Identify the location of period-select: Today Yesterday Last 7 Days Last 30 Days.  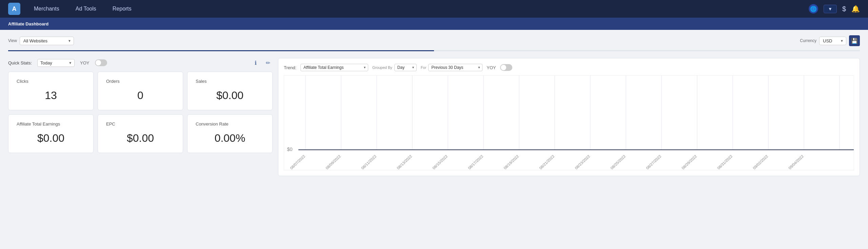
(56, 63).